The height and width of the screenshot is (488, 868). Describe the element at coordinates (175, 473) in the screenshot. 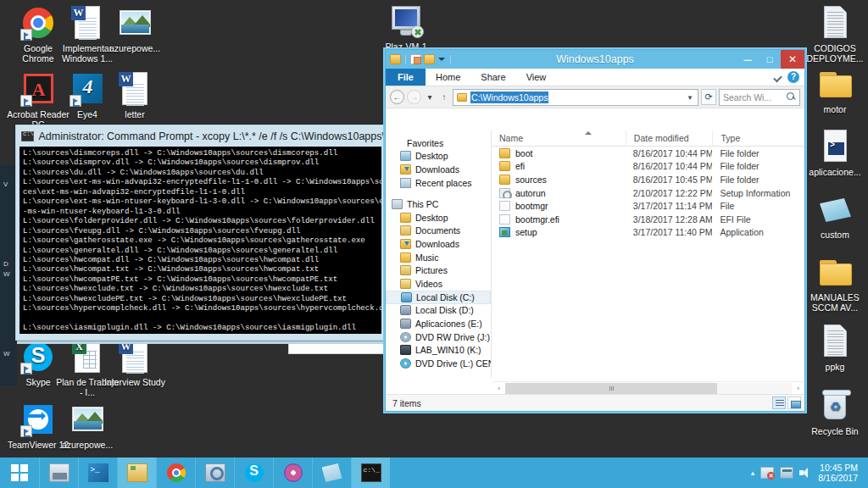

I see `taskbar-google-chrome` at that location.